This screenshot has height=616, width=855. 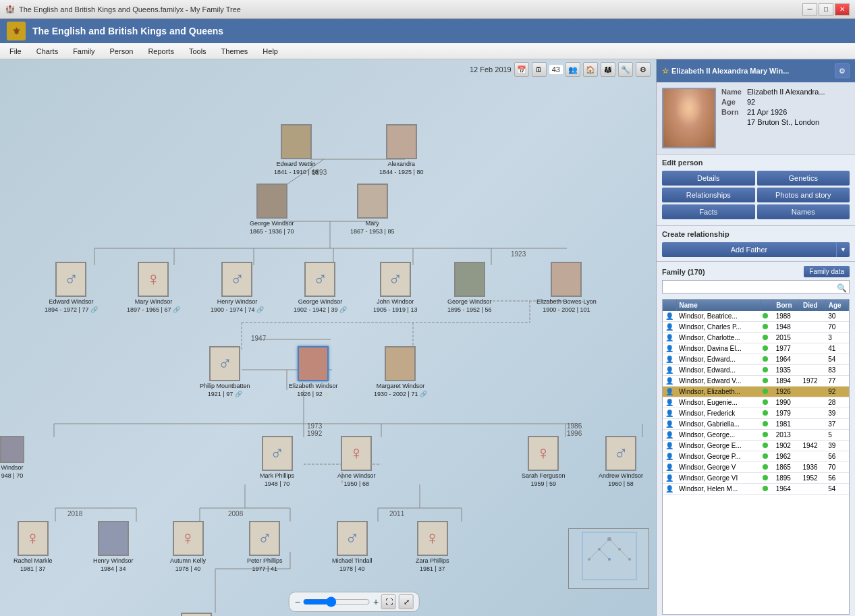 What do you see at coordinates (522, 69) in the screenshot?
I see `calendar-icon: 📅` at bounding box center [522, 69].